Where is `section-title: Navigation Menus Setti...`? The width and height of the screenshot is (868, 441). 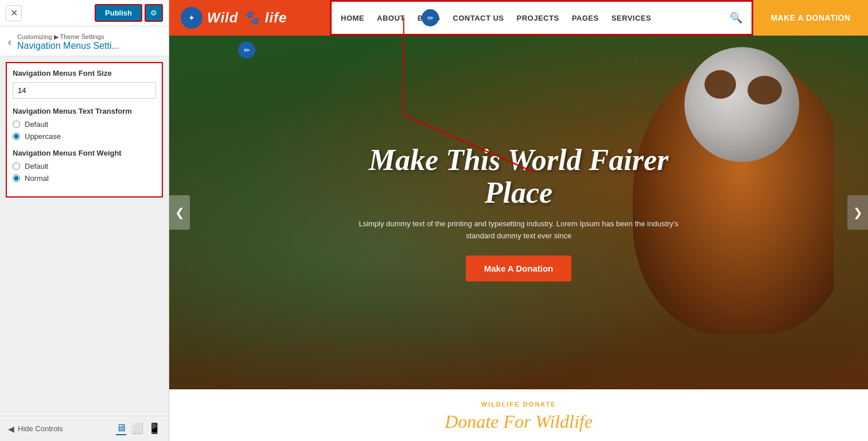 section-title: Navigation Menus Setti... is located at coordinates (68, 46).